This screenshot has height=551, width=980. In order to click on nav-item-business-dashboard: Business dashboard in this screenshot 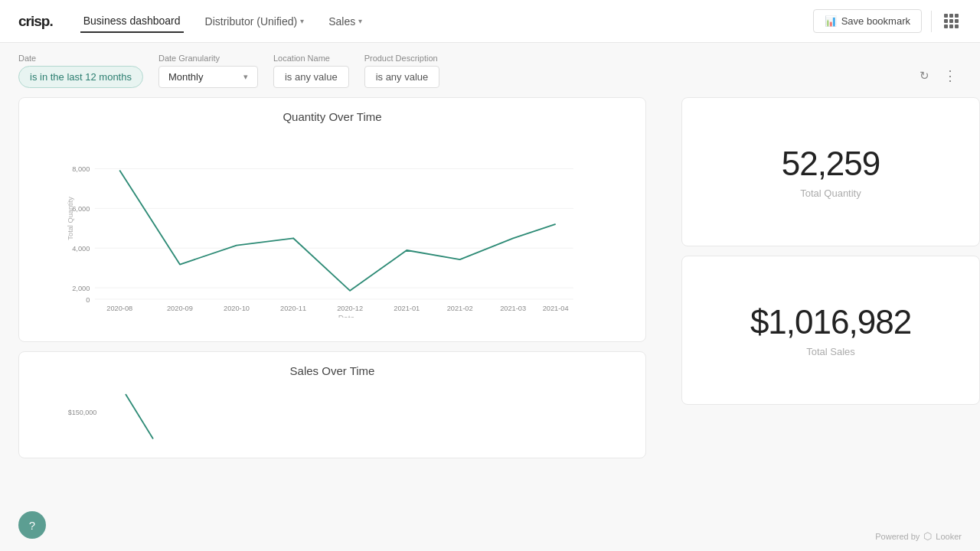, I will do `click(132, 21)`.